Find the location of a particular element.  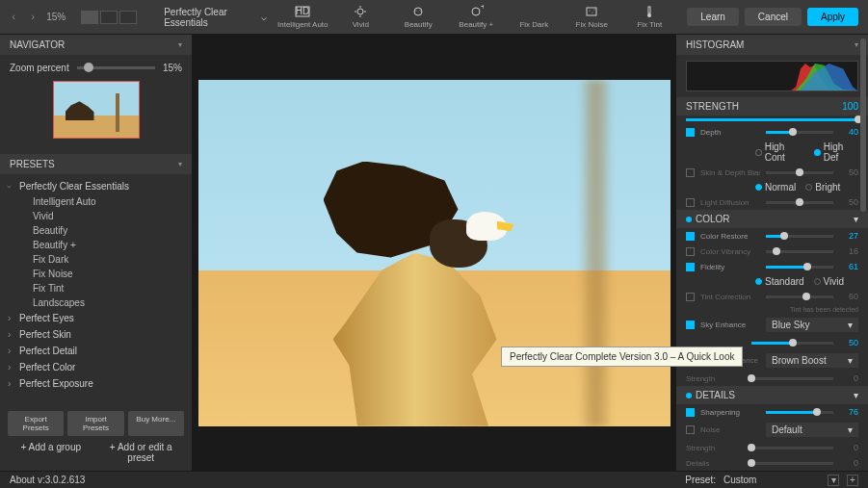

tool-fix-noise: Fix Noise is located at coordinates (592, 17).